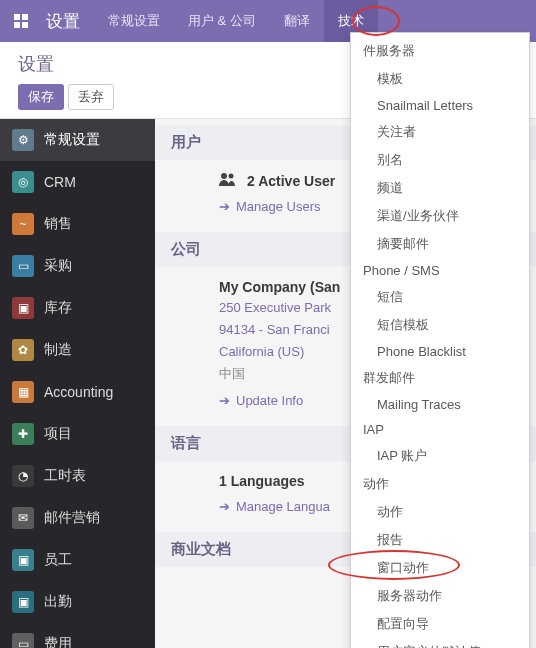  I want to click on sidebar-icon: ✉, so click(23, 518).